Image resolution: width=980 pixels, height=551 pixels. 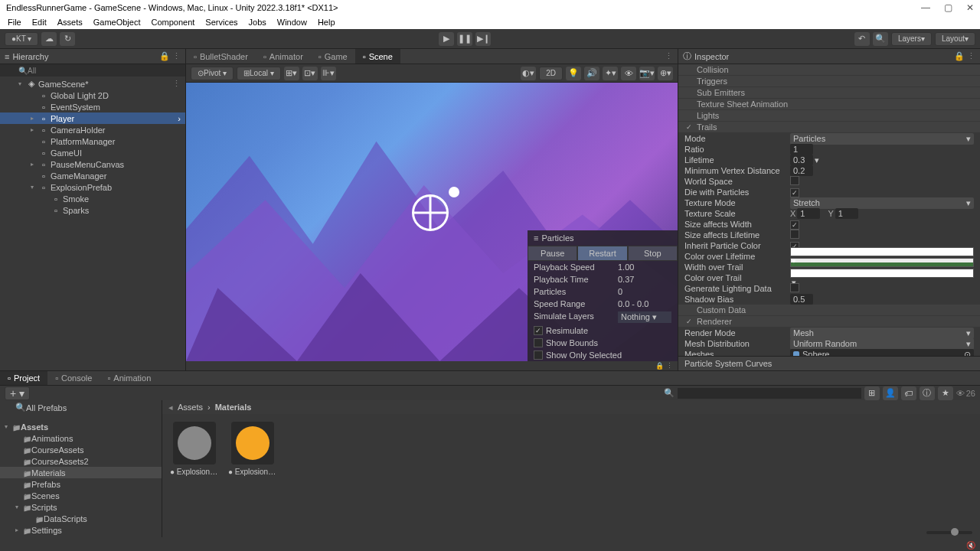 What do you see at coordinates (190, 407) in the screenshot?
I see `breadcrumb-assets: Assets` at bounding box center [190, 407].